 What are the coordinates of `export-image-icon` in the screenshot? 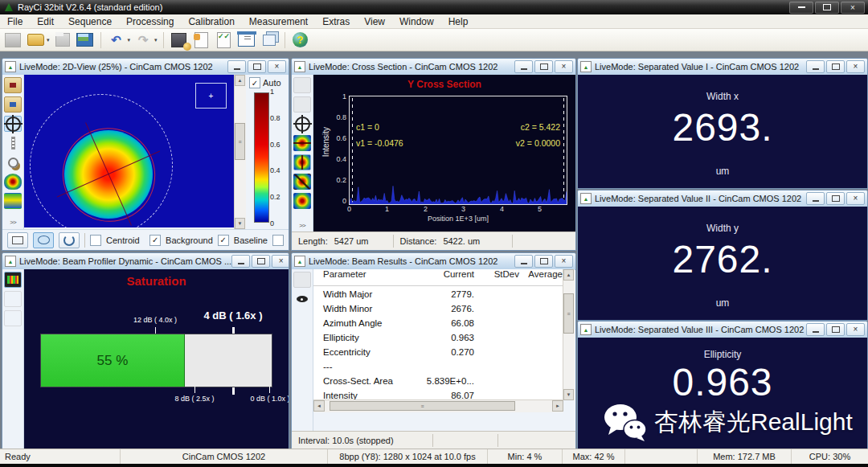 It's located at (85, 40).